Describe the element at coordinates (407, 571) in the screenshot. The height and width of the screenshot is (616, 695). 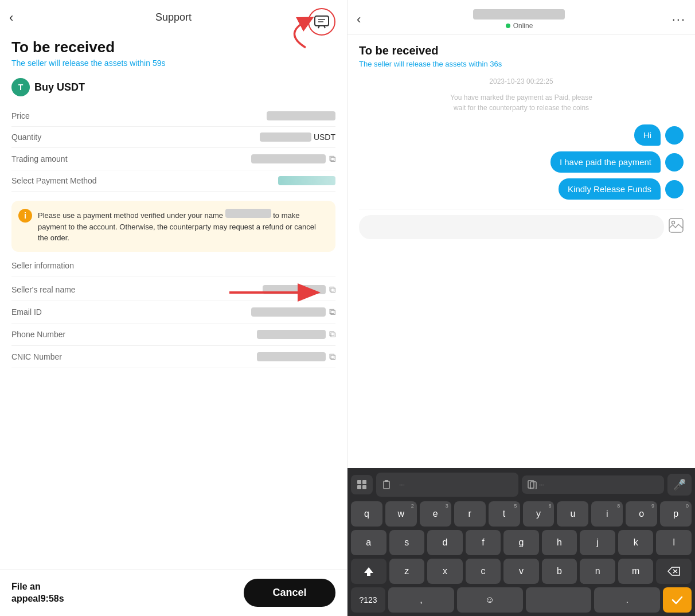
I see `key-z: z` at that location.